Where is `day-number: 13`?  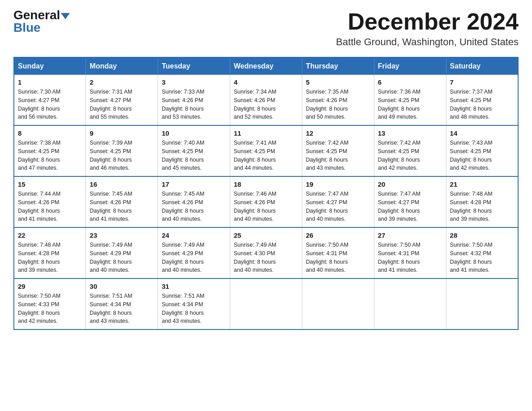
day-number: 13 is located at coordinates (410, 133).